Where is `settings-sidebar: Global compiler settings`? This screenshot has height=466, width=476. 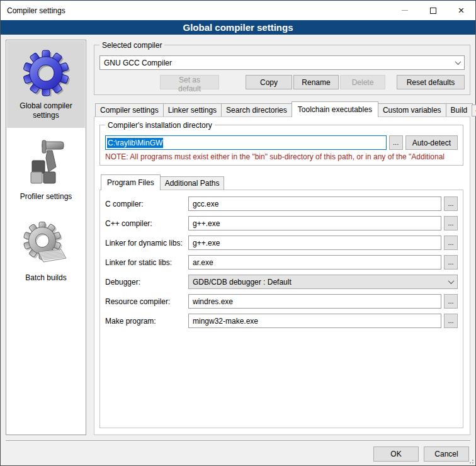
settings-sidebar: Global compiler settings is located at coordinates (46, 237).